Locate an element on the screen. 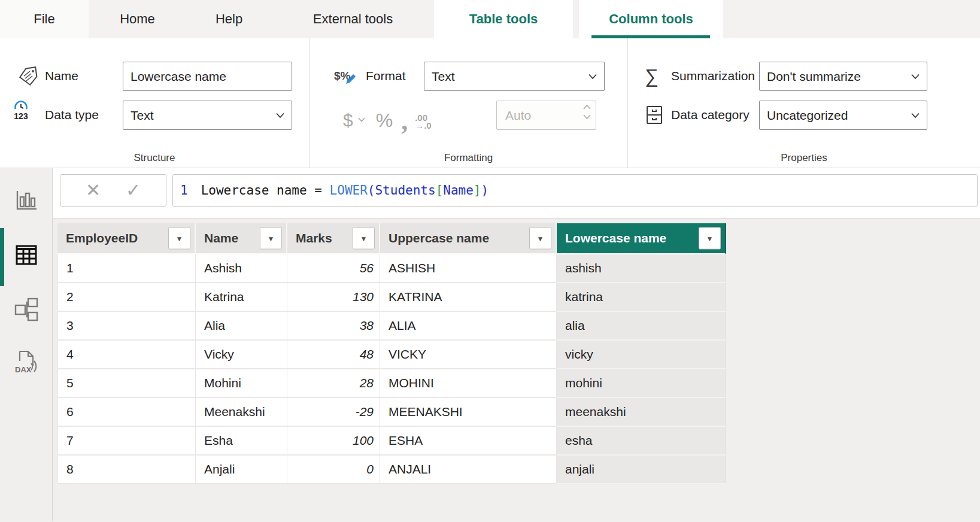 This screenshot has height=522, width=980. table-row: 6Meenakshi-29MEENAKSHImeenakshi is located at coordinates (392, 412).